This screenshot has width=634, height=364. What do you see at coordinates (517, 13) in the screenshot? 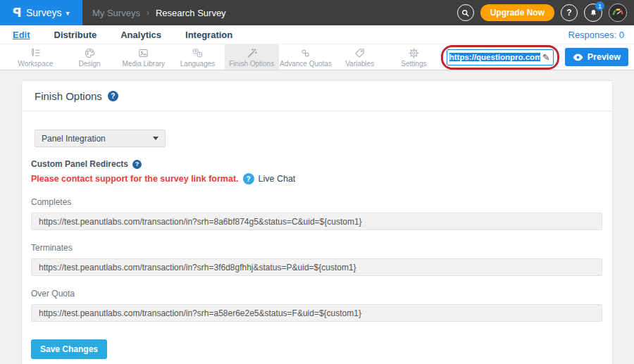
I see `upgrade-now-button: Upgrade Now` at bounding box center [517, 13].